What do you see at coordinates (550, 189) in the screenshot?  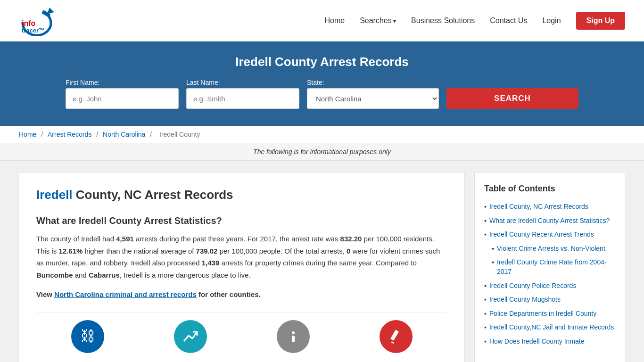 I see `toc-heading: Table of Contents` at bounding box center [550, 189].